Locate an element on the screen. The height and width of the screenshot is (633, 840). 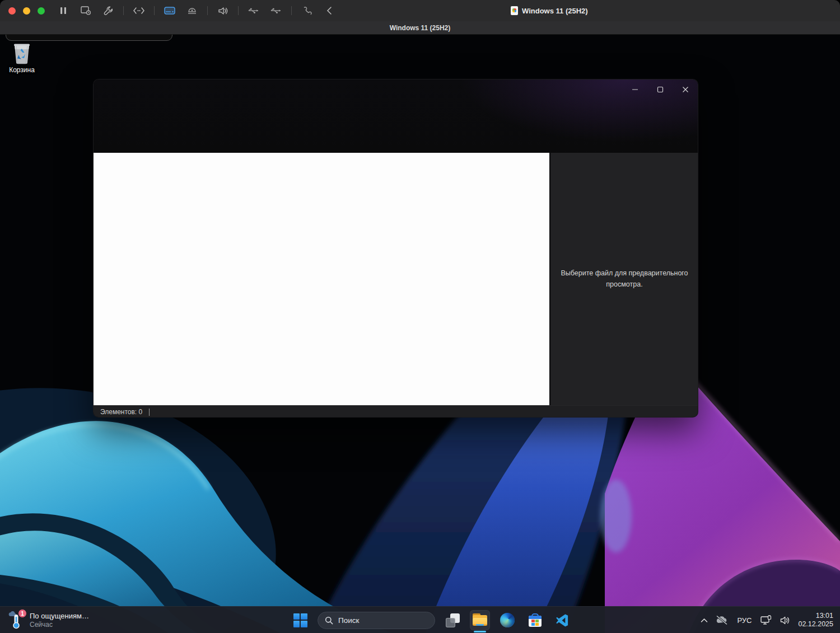
sound-icon is located at coordinates (223, 11).